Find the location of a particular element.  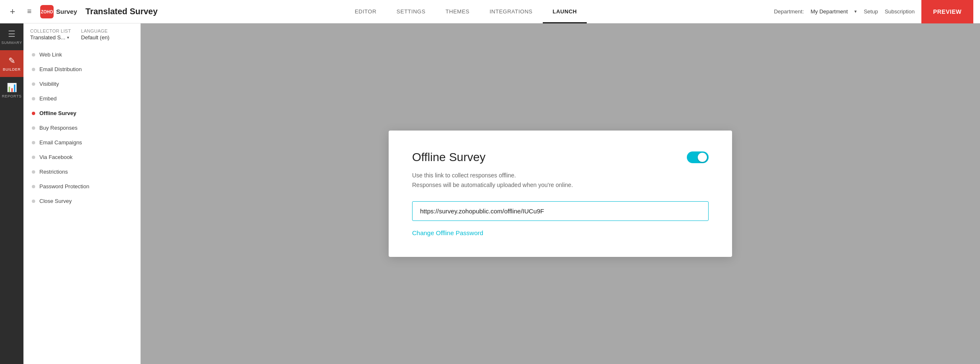

left-nav-panel: Collector List Translated S... ▾ Languag… is located at coordinates (82, 194).